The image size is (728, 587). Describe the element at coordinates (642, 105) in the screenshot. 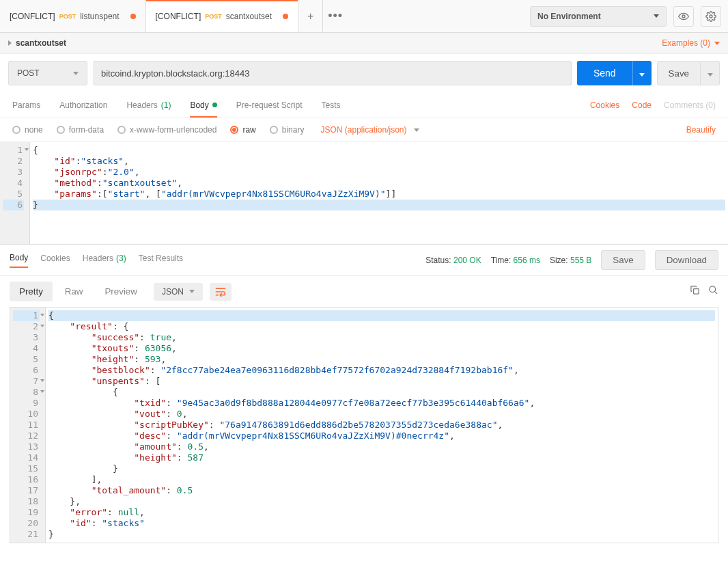

I see `code-link: Code` at that location.